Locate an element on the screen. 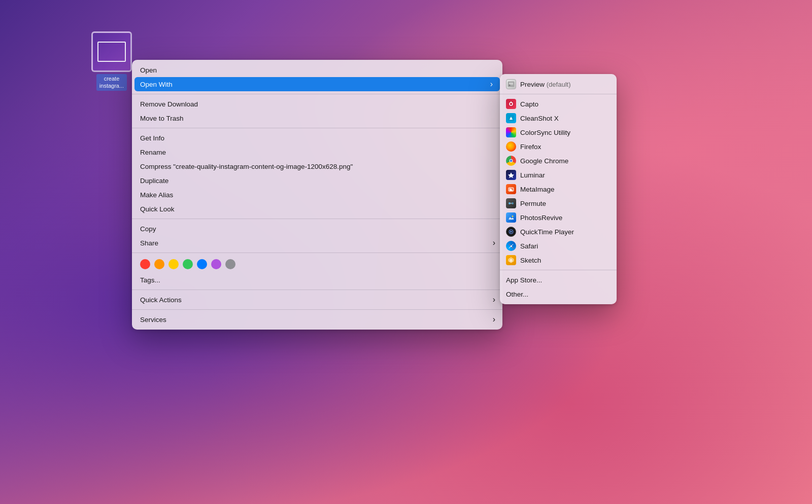  menu-item-duplicate: Duplicate is located at coordinates (317, 181).